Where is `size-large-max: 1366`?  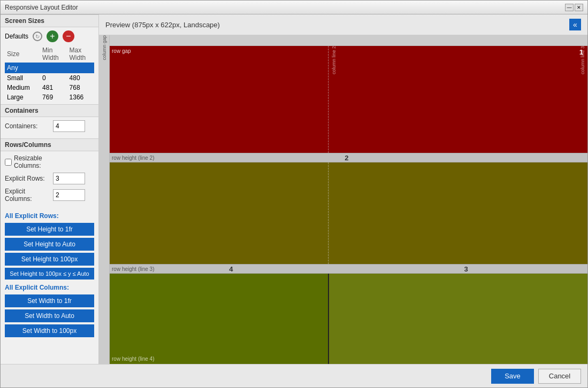
size-large-max: 1366 is located at coordinates (81, 97).